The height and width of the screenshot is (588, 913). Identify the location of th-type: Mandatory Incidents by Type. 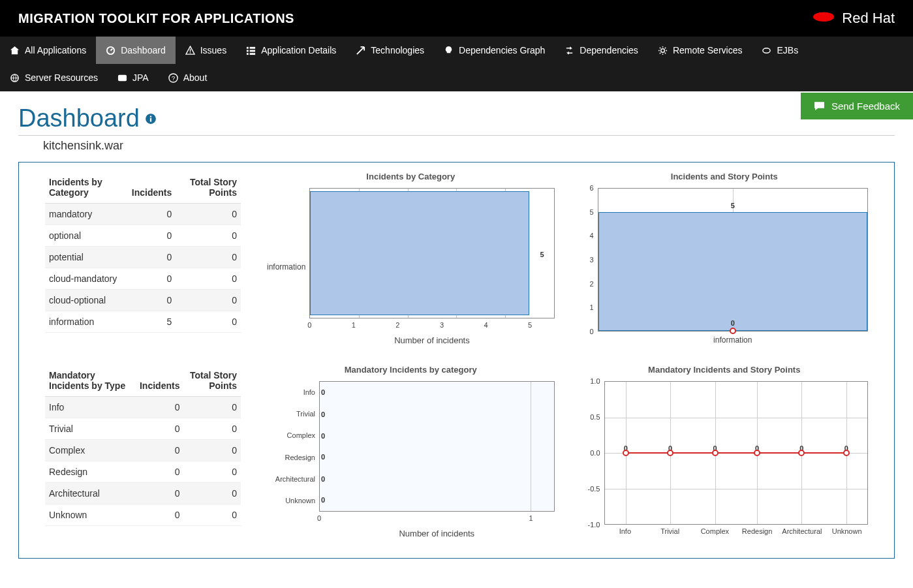
(90, 381).